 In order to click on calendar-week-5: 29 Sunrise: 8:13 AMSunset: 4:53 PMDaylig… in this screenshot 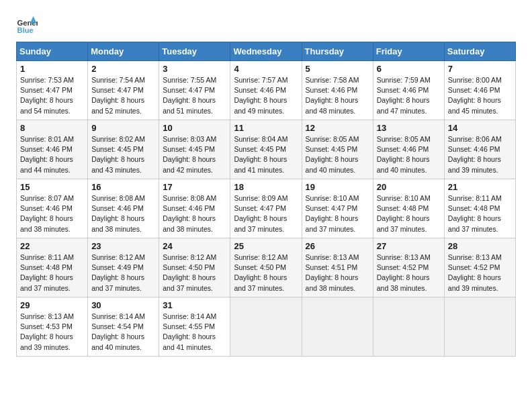, I will do `click(266, 327)`.